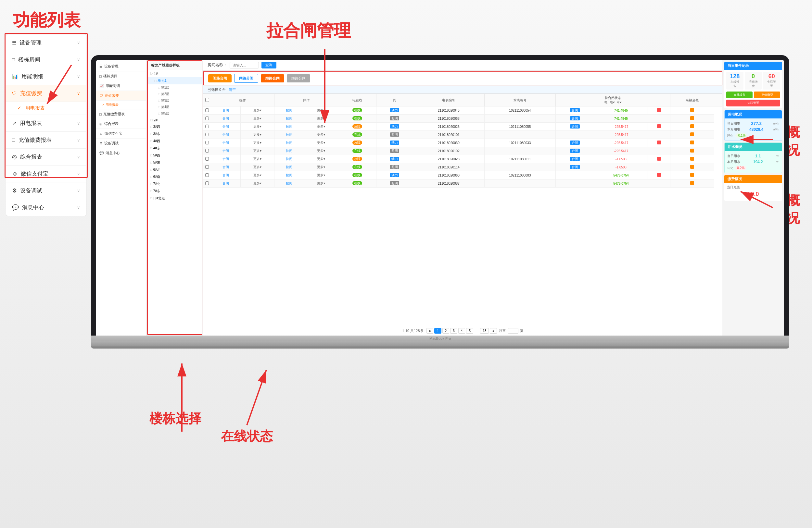  What do you see at coordinates (289, 175) in the screenshot?
I see `pull-action-9: 拉闸` at bounding box center [289, 175].